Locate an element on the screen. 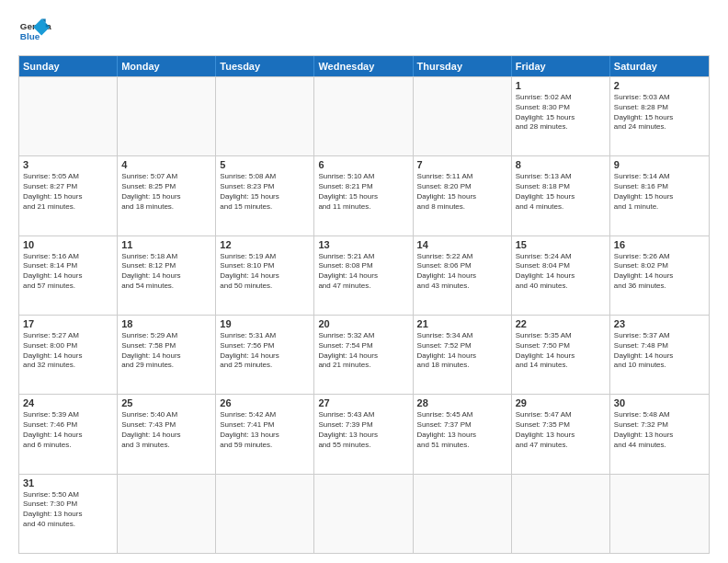  day-info: Sunrise: 5:45 AM Sunset: 7:37 PM Dayligh… is located at coordinates (462, 431).